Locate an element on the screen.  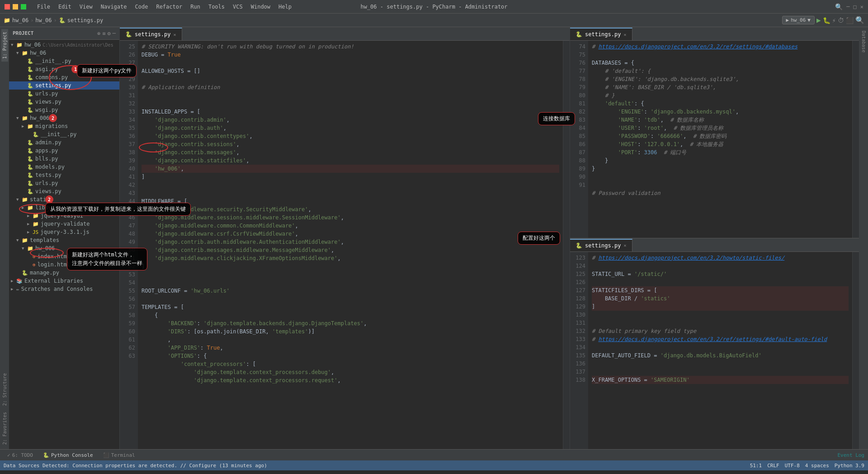
tree-item-jquery-easyui: ▶ 📁 jquery-easyui is located at coordinates (64, 216).